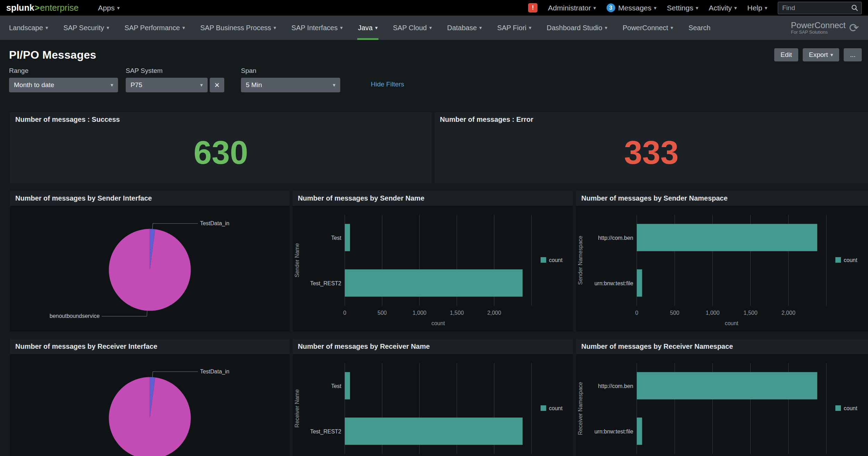  What do you see at coordinates (109, 8) in the screenshot?
I see `apps-menu: Apps ▾` at bounding box center [109, 8].